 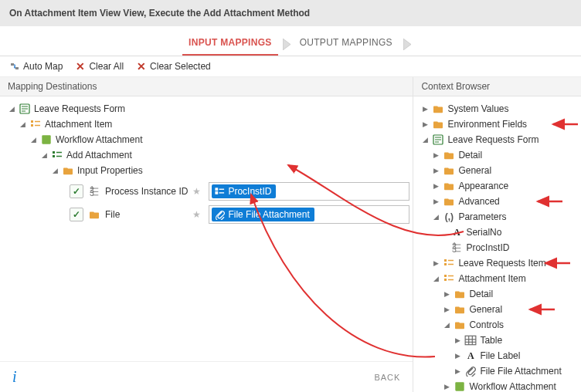 What do you see at coordinates (482, 217) in the screenshot?
I see `tree-label: Parameters` at bounding box center [482, 217].